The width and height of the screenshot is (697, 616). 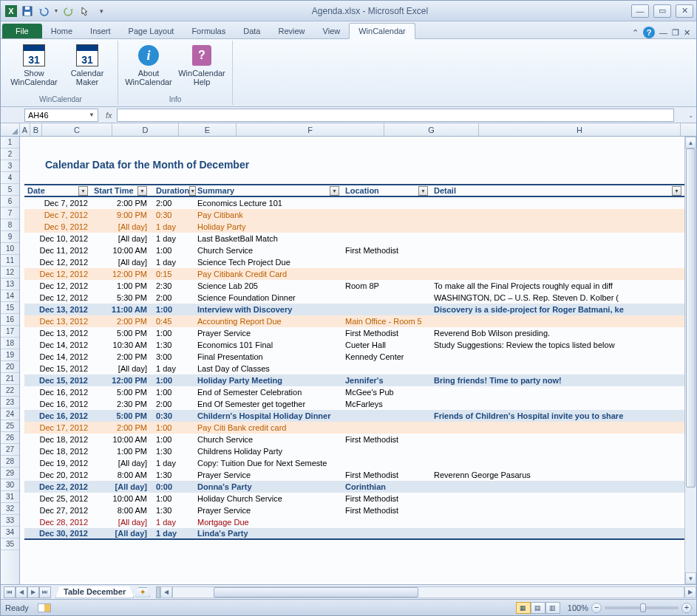 What do you see at coordinates (268, 215) in the screenshot?
I see `cell: Pay Citibank` at bounding box center [268, 215].